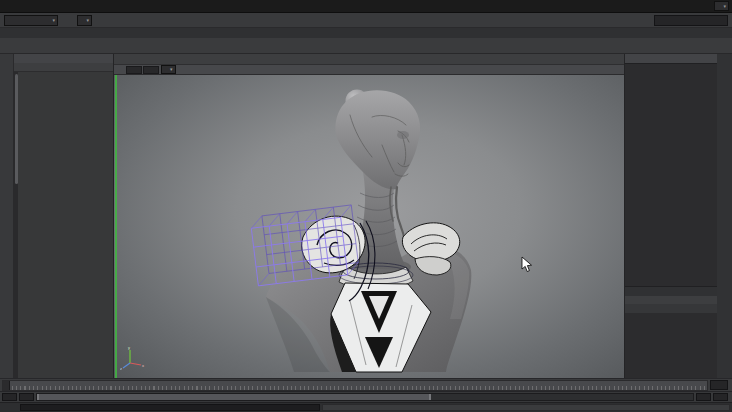 This screenshot has width=732, height=412. What do you see at coordinates (121, 368) in the screenshot?
I see `svg-text: z` at bounding box center [121, 368].